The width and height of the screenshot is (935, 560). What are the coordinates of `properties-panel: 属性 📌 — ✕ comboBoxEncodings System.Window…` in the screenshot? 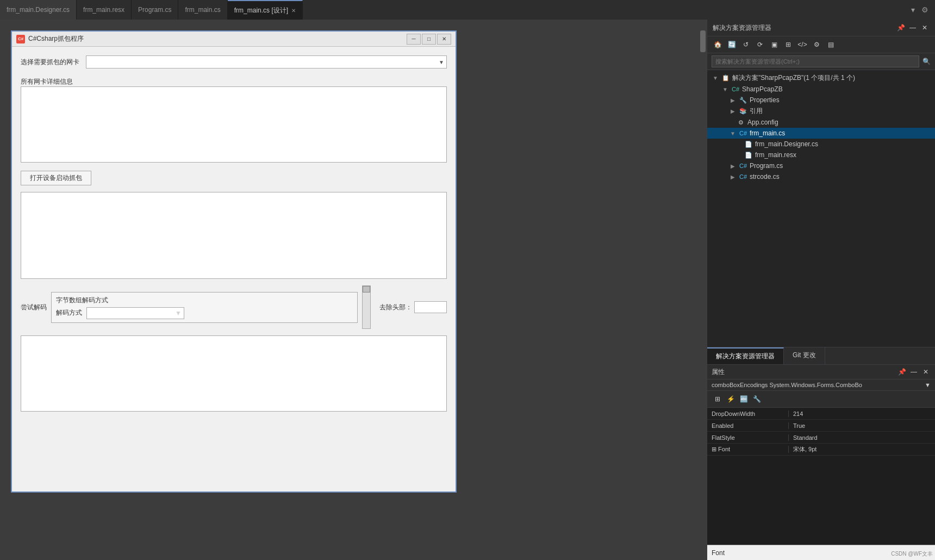 It's located at (821, 462).